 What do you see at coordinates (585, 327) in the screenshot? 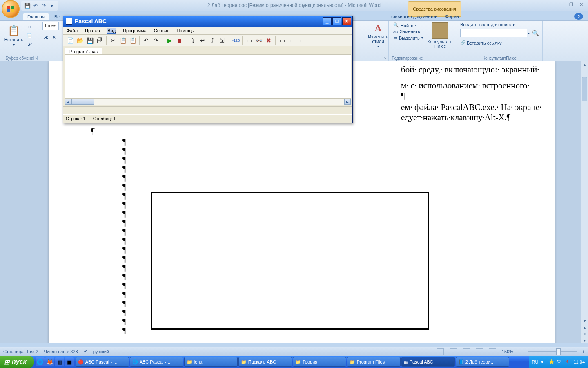
I see `browse-prev-icon: ▴` at bounding box center [585, 327].